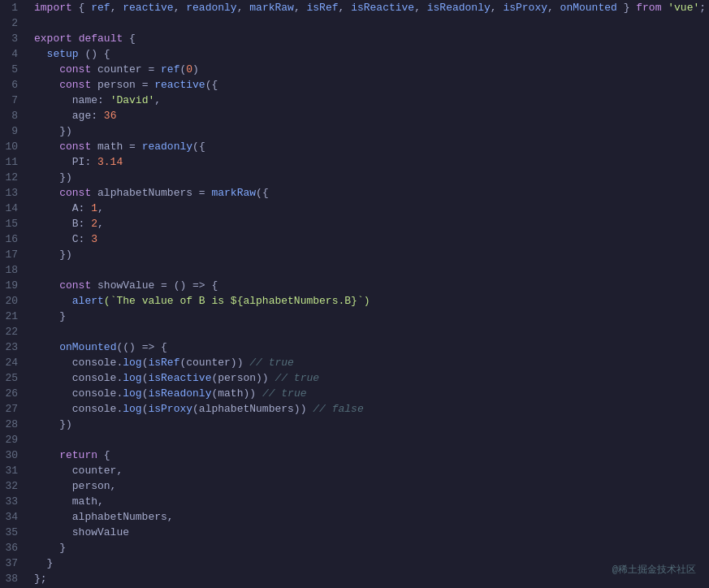 This screenshot has height=588, width=709. What do you see at coordinates (94, 208) in the screenshot?
I see `token: 1` at bounding box center [94, 208].